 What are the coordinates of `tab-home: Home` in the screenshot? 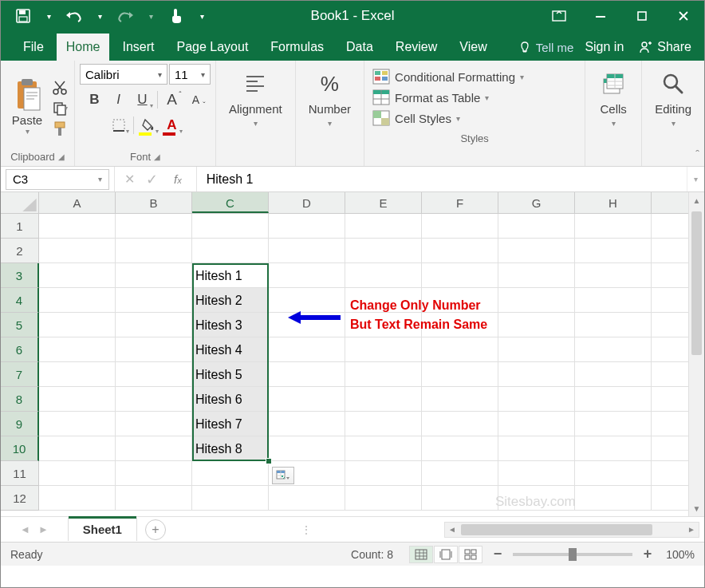 It's located at (83, 47).